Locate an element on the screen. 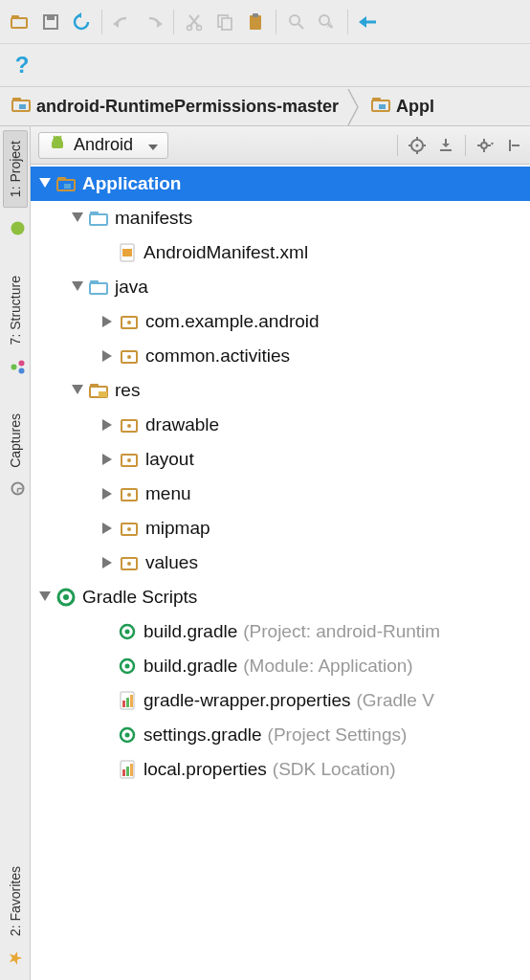  tool-tab-structure: 7: Structure is located at coordinates (15, 310).